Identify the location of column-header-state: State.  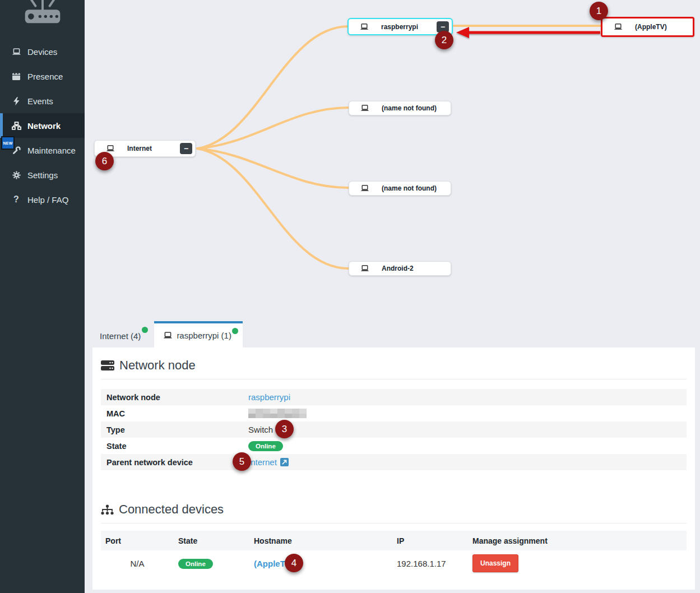
(212, 540).